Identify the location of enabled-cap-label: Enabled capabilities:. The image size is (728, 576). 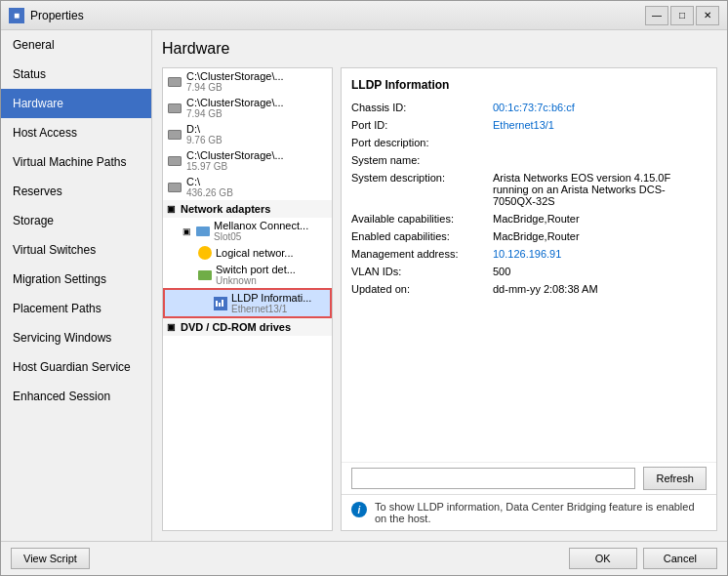
(422, 236).